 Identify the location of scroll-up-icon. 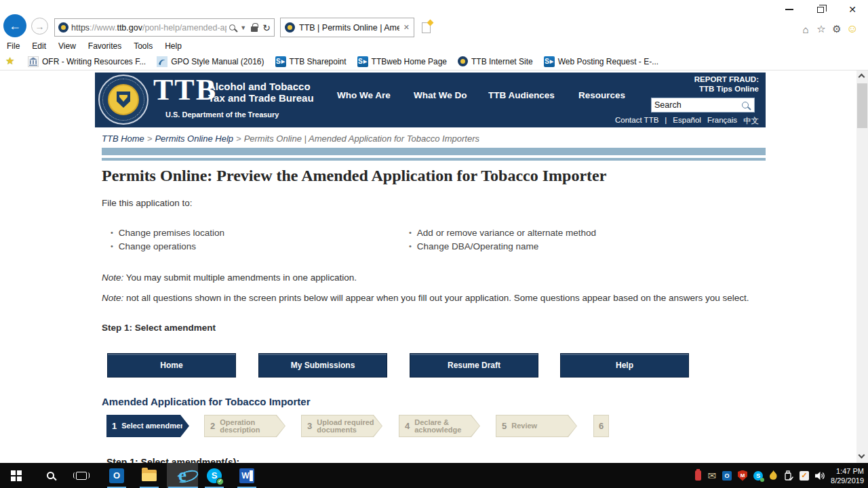
(862, 77).